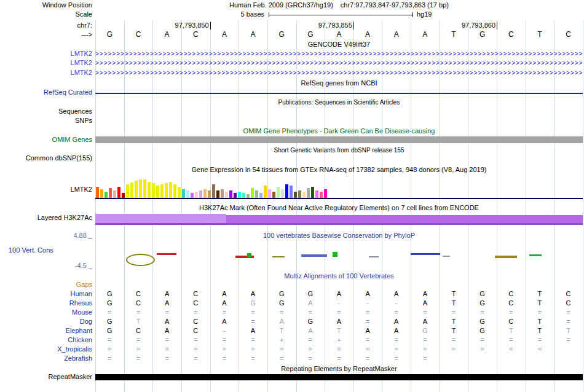 This screenshot has height=392, width=584. Describe the element at coordinates (46, 284) in the screenshot. I see `species-label: Gaps` at that location.